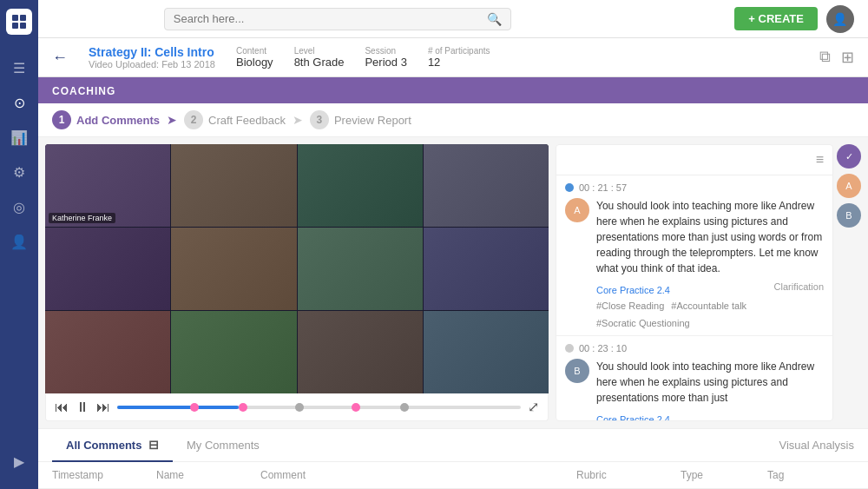  I want to click on comments-filter-icon: ≡, so click(819, 160).